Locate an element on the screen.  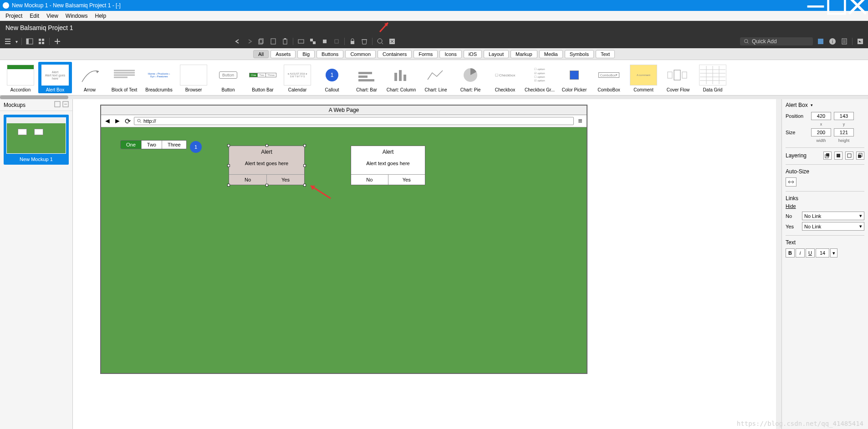
lib-data-grid: Data Grid is located at coordinates (713, 77).